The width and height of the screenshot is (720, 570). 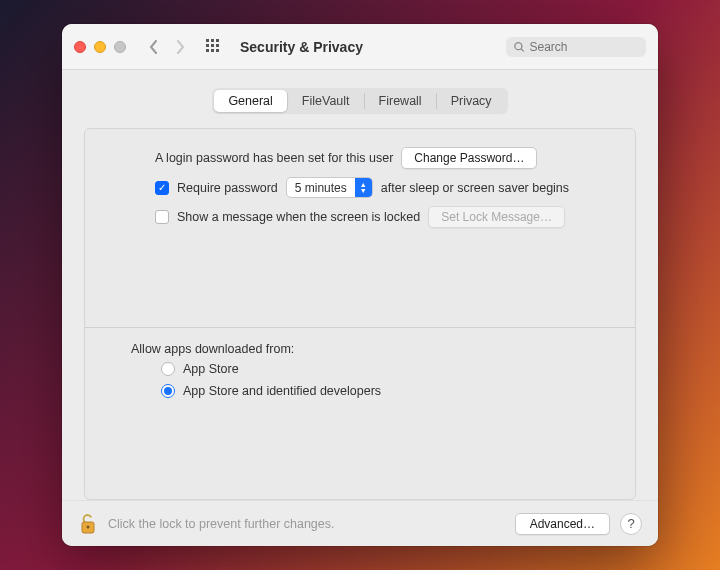 I want to click on require-password-label-post: after sleep or screen saver begins, so click(x=475, y=188).